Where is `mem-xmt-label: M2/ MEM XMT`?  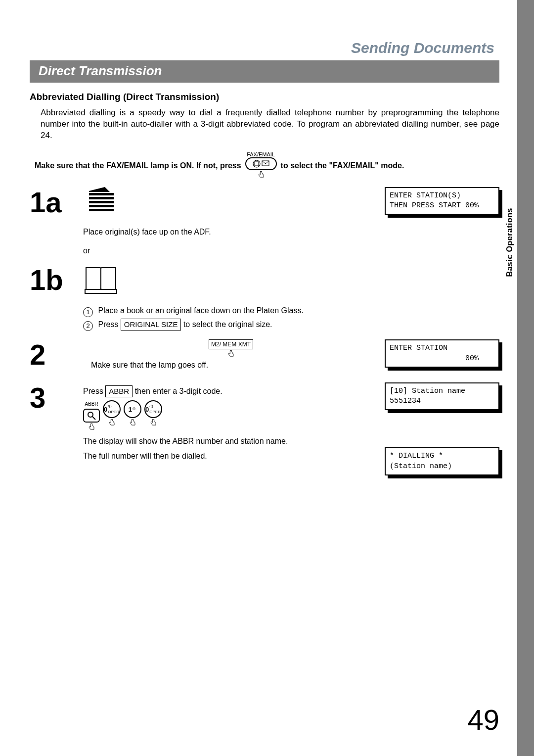 mem-xmt-label: M2/ MEM XMT is located at coordinates (231, 344).